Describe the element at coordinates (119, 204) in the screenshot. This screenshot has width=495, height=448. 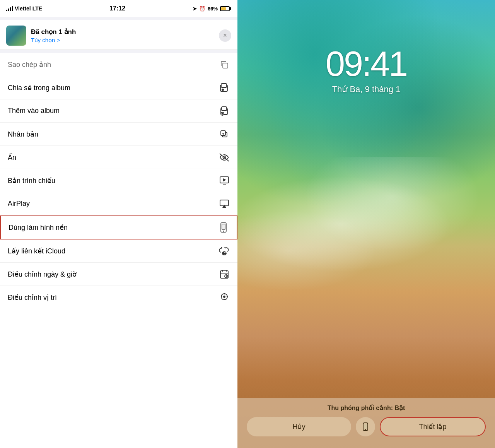
I see `menu-item-airplay: AirPlay` at that location.